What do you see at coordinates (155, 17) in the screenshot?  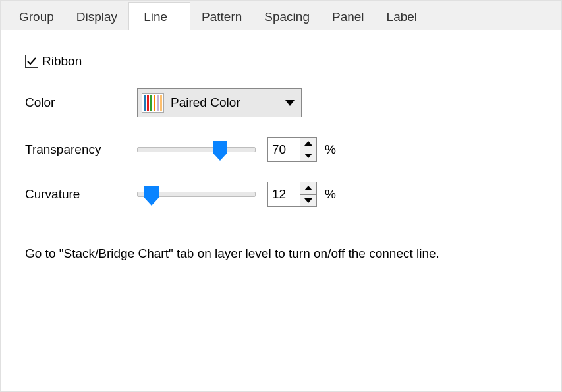 I see `tab-label: Line` at bounding box center [155, 17].